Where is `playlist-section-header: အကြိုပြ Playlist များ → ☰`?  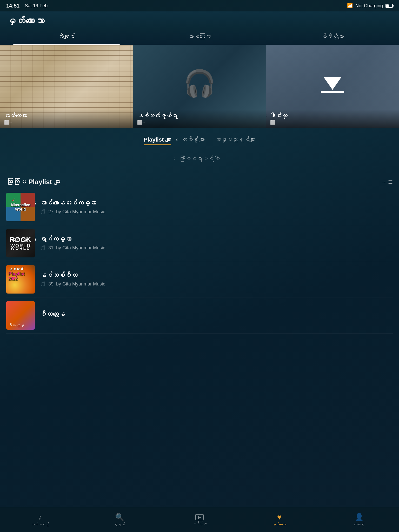 playlist-section-header: အကြိုပြ Playlist များ → ☰ is located at coordinates (200, 181).